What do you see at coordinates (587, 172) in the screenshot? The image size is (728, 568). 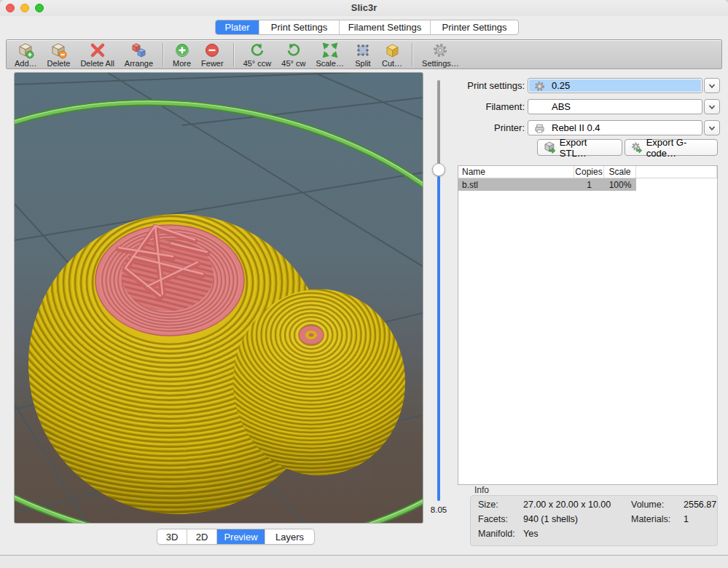 I see `object-list-header: Name Copies Scale` at bounding box center [587, 172].